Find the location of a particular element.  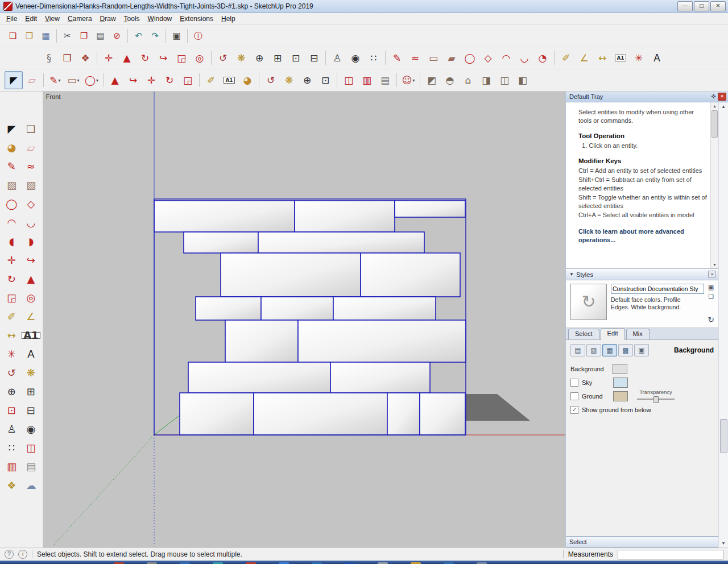

style-thumbnail: ↻ is located at coordinates (589, 302).